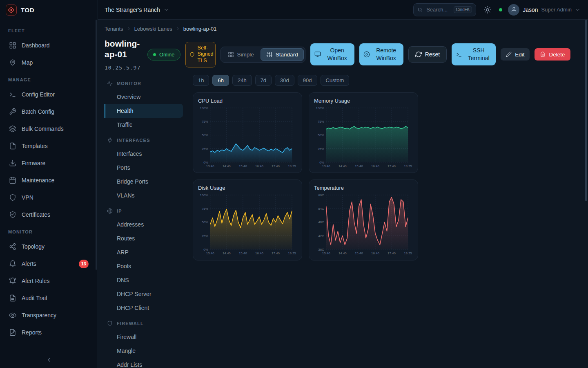 This screenshot has width=588, height=368. Describe the element at coordinates (144, 182) in the screenshot. I see `device-nav-item-bridge-ports: Bridge Ports` at that location.